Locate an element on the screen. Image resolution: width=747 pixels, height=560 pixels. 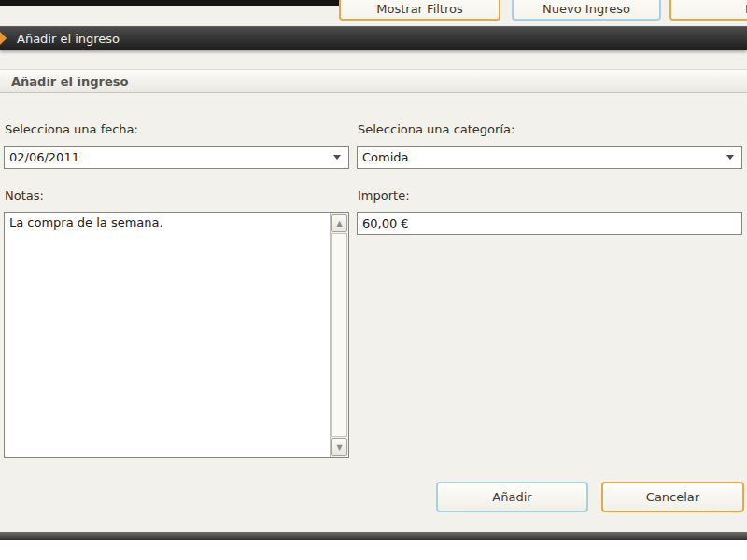
dialog-title: Añadir el ingreso is located at coordinates (68, 39).